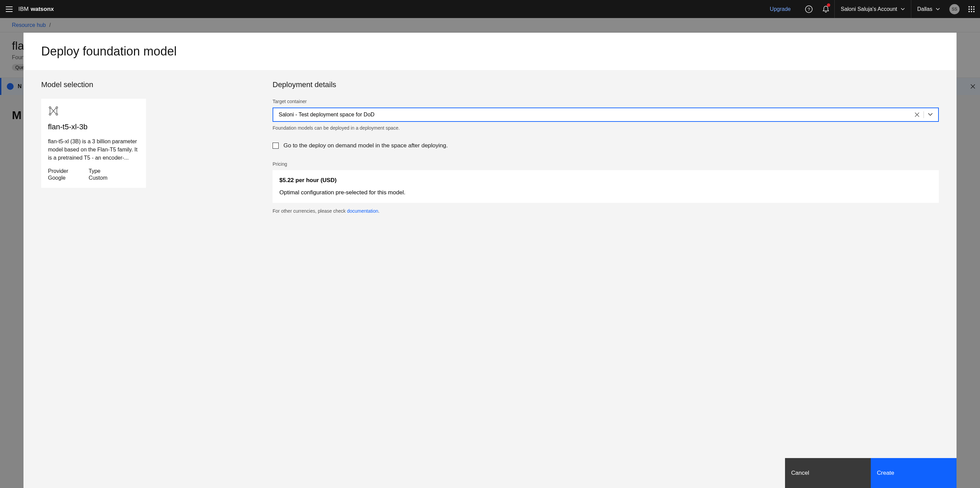  What do you see at coordinates (363, 211) in the screenshot?
I see `documentation-link: documentation` at bounding box center [363, 211].